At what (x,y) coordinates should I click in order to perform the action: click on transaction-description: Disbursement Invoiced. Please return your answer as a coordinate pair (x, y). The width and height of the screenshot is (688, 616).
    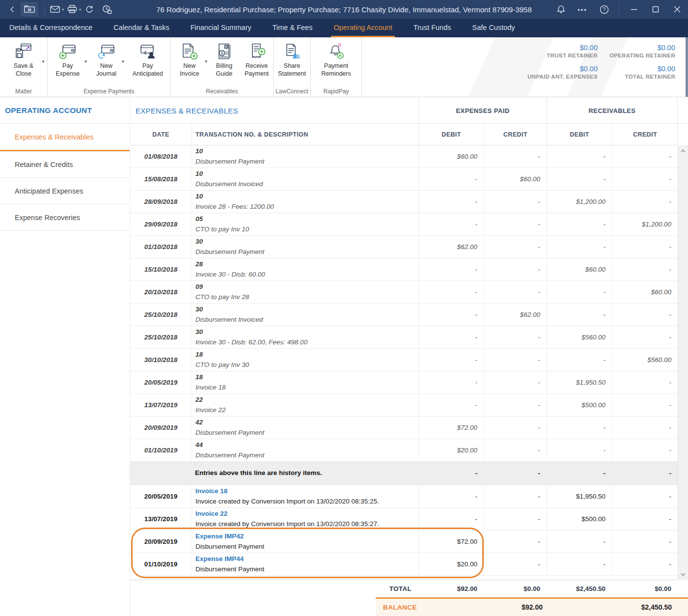
    Looking at the image, I should click on (307, 320).